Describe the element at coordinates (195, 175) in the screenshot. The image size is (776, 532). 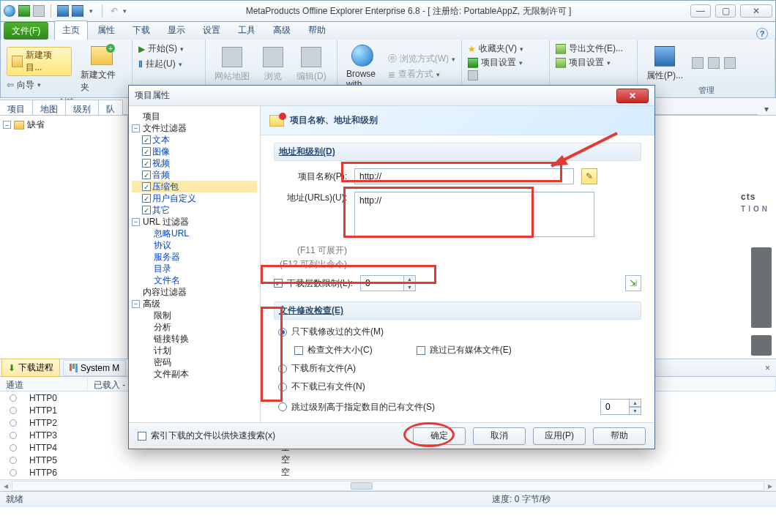
I see `tree-ff-audio: ✓音频` at that location.